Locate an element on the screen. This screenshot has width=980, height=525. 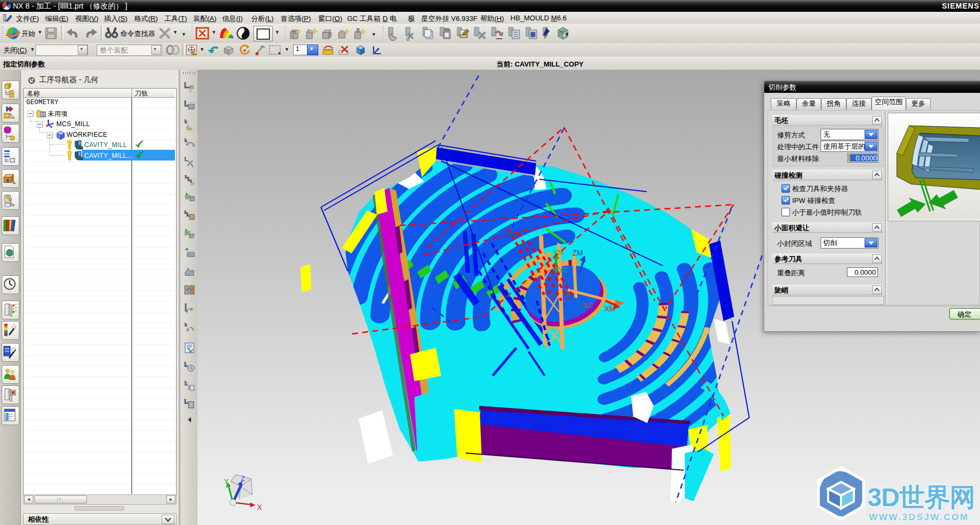
svg-text: Y is located at coordinates (226, 482).